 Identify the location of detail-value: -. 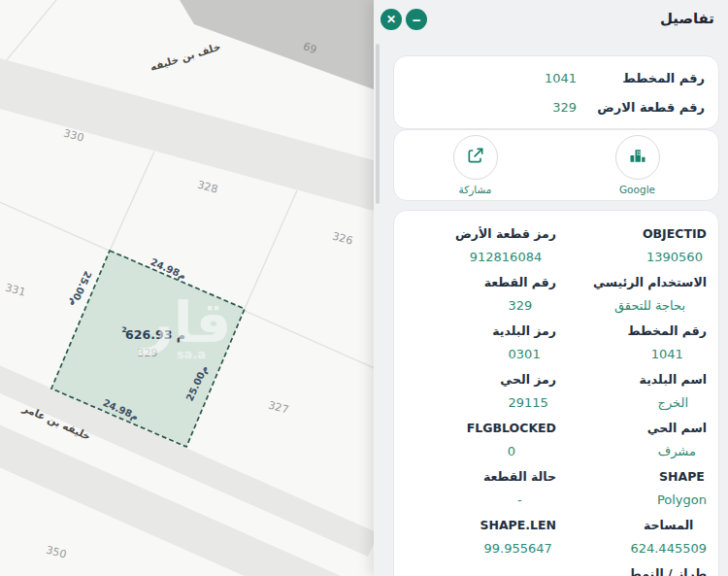
(520, 499).